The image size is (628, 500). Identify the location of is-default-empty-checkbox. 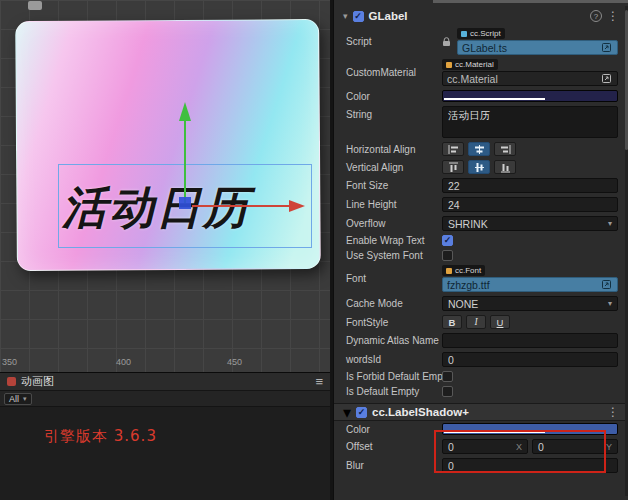
(448, 392).